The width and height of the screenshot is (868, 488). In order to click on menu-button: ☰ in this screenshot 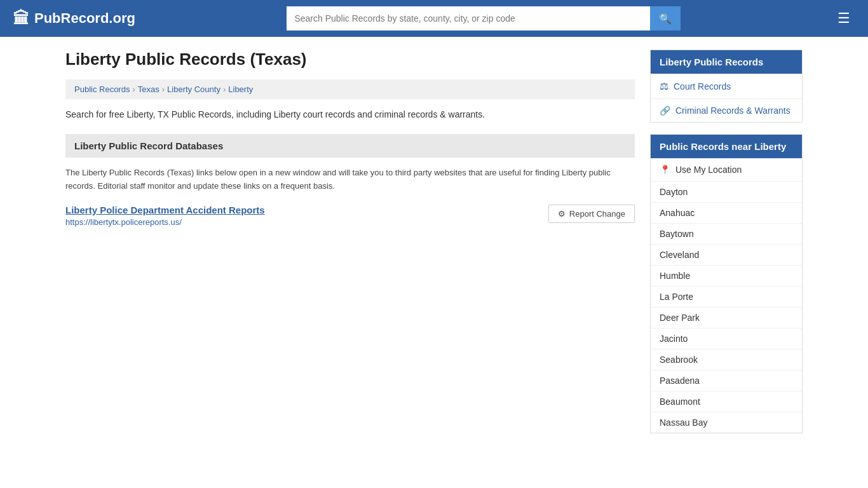, I will do `click(844, 18)`.